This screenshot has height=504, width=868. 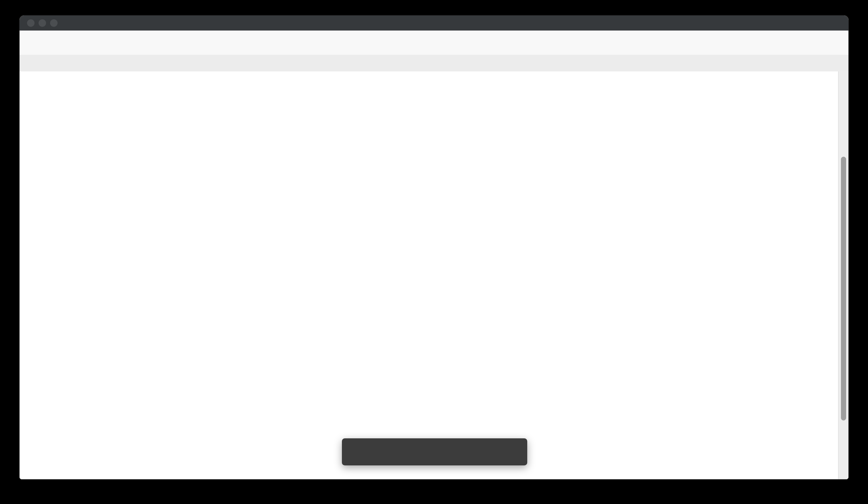 What do you see at coordinates (434, 43) in the screenshot?
I see `toolbar` at bounding box center [434, 43].